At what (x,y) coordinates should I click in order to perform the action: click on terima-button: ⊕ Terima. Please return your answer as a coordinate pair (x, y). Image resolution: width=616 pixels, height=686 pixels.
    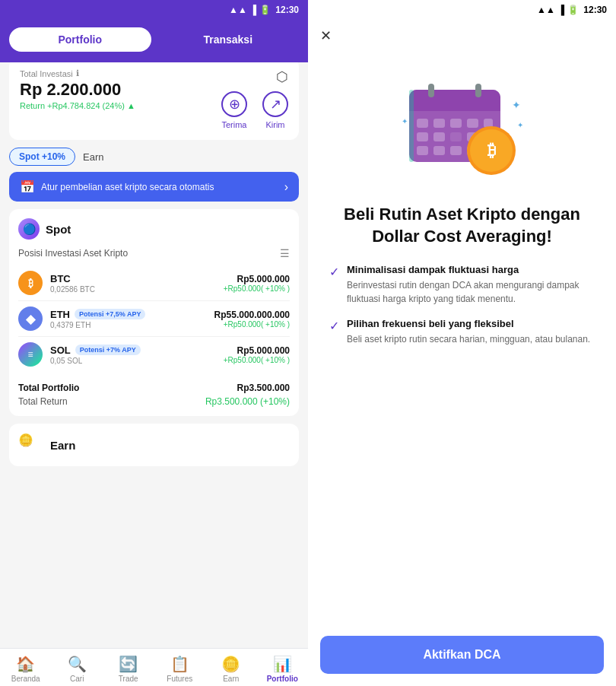
    Looking at the image, I should click on (234, 110).